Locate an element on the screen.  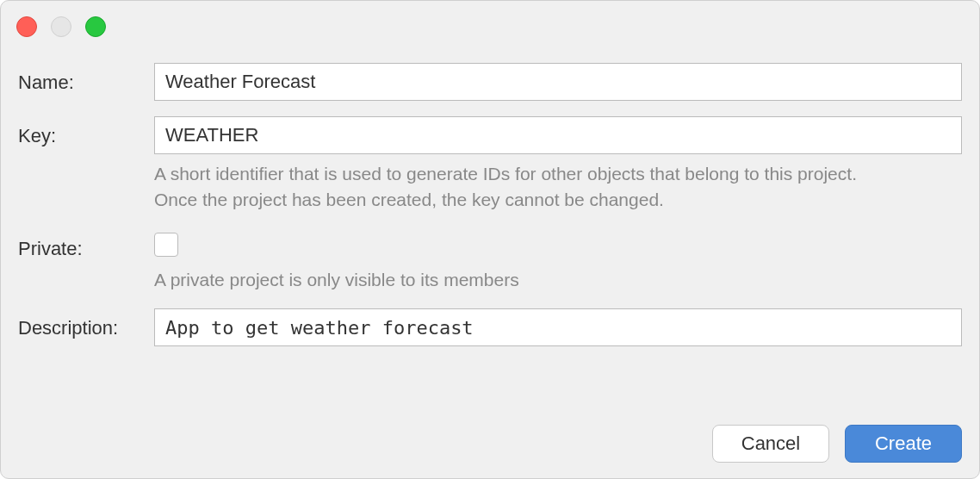
window-controls is located at coordinates (61, 27).